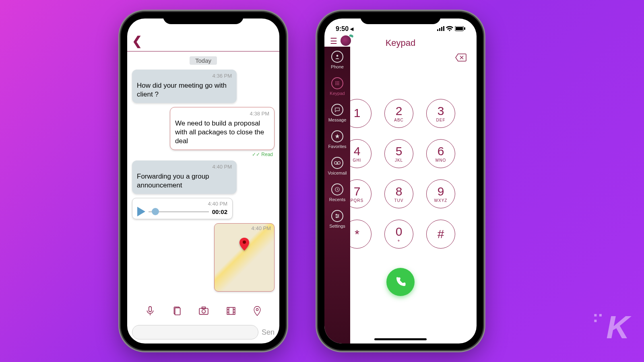  What do you see at coordinates (337, 67) in the screenshot?
I see `drawer-label: Phone` at bounding box center [337, 67].